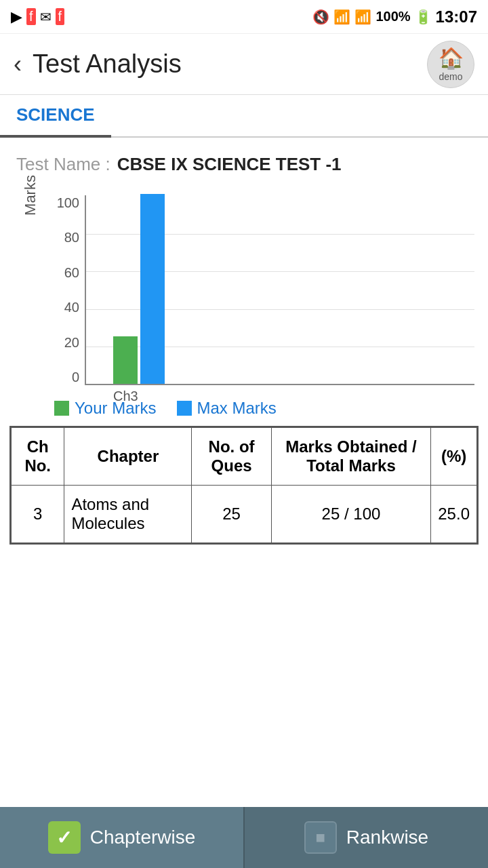  I want to click on x-label-ch3: Ch3, so click(126, 396).